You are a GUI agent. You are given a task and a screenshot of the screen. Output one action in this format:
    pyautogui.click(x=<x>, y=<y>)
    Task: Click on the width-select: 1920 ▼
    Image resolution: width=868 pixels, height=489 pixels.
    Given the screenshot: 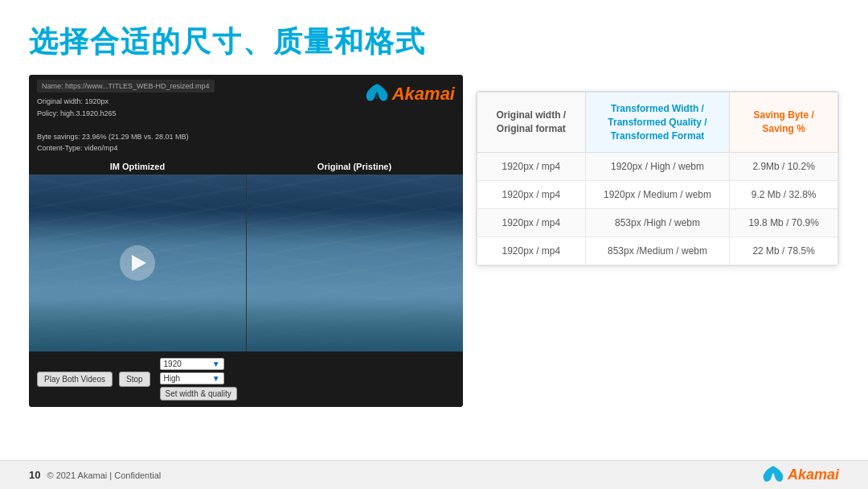 What is the action you would take?
    pyautogui.click(x=192, y=364)
    